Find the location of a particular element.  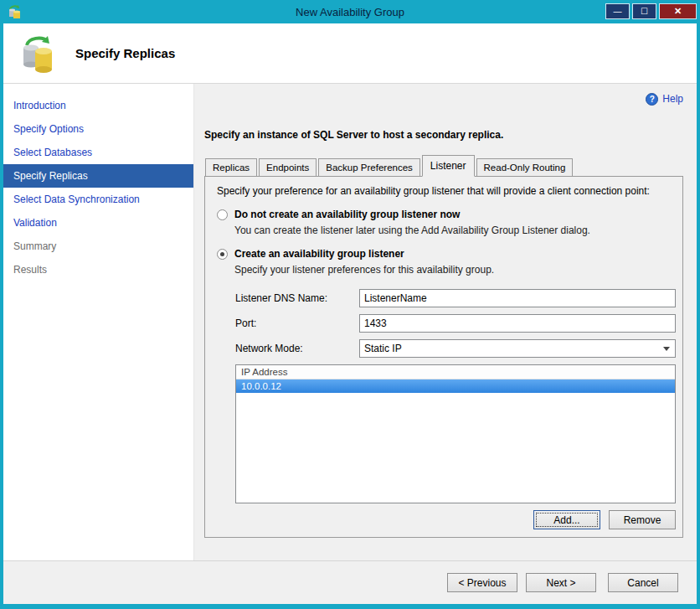

radio-no-listener-label: Do not create an availability group list… is located at coordinates (347, 214).